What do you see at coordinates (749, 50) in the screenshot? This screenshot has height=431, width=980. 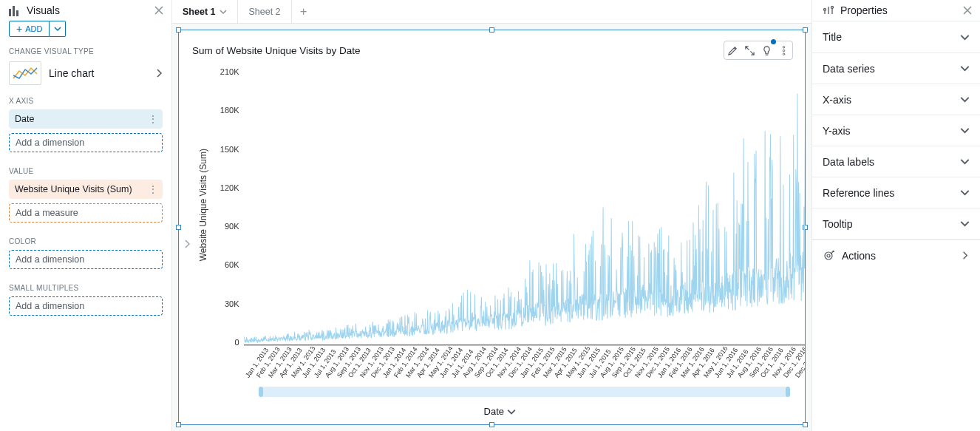 I see `expand-icon` at bounding box center [749, 50].